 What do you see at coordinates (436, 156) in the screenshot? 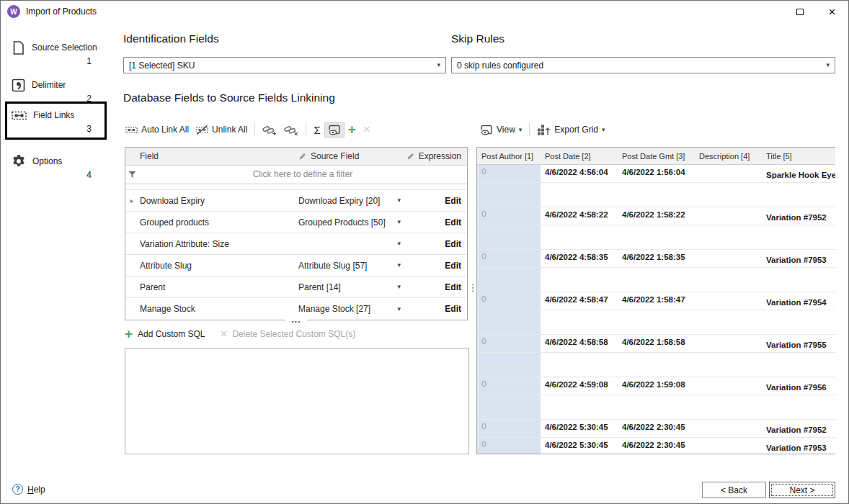
I see `column-header-expression: Expression` at bounding box center [436, 156].